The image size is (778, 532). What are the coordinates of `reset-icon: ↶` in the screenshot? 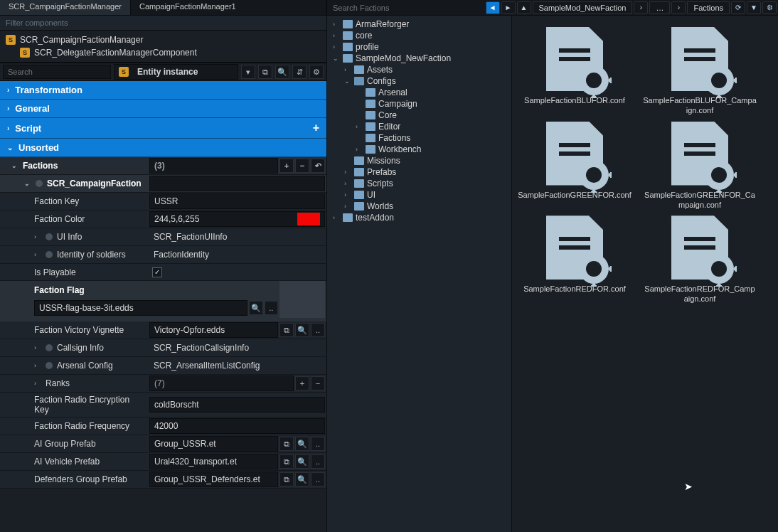 It's located at (318, 166).